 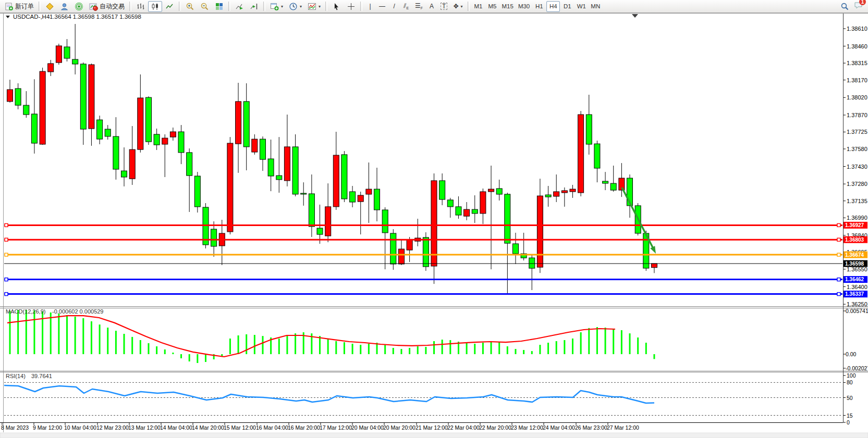 I want to click on time-tick-label: 24 Mar 04:00, so click(x=559, y=428).